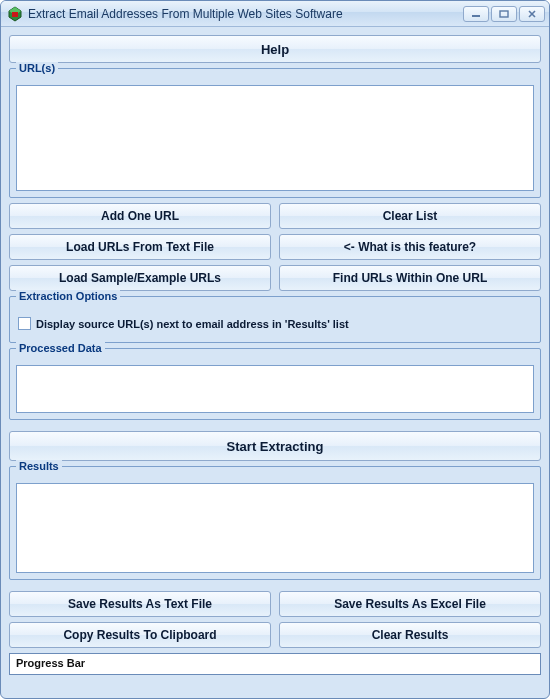 The height and width of the screenshot is (699, 550). What do you see at coordinates (275, 138) in the screenshot?
I see `urls-listbox` at bounding box center [275, 138].